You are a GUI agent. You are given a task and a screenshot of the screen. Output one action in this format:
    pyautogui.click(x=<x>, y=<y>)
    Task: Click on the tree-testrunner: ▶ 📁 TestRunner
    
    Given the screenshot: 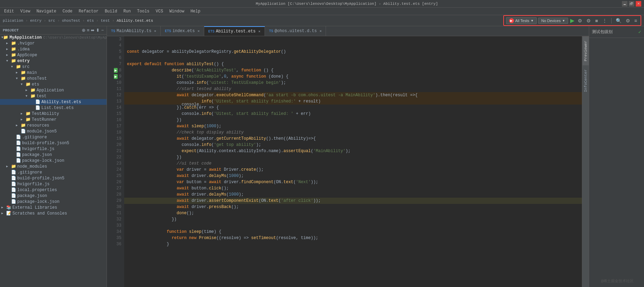 What is the action you would take?
    pyautogui.click(x=53, y=119)
    